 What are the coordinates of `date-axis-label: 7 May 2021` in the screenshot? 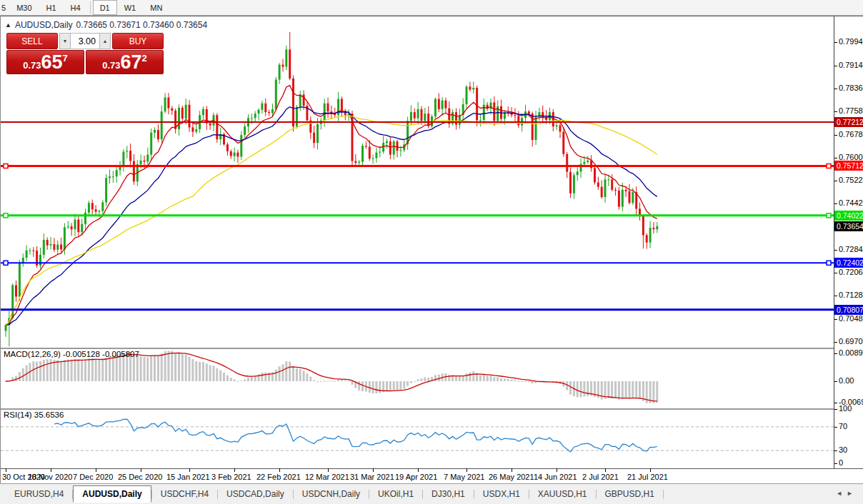 It's located at (464, 477).